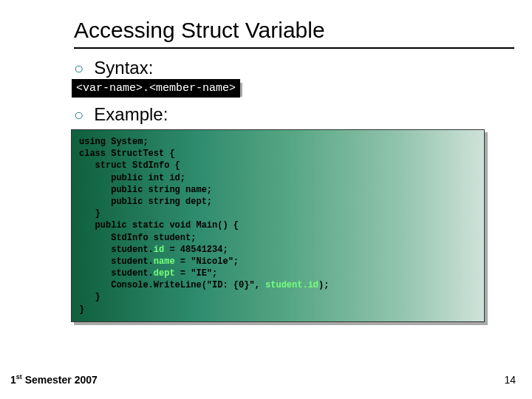 This screenshot has width=532, height=399. What do you see at coordinates (292, 285) in the screenshot?
I see `code-highlight: student.id` at bounding box center [292, 285].